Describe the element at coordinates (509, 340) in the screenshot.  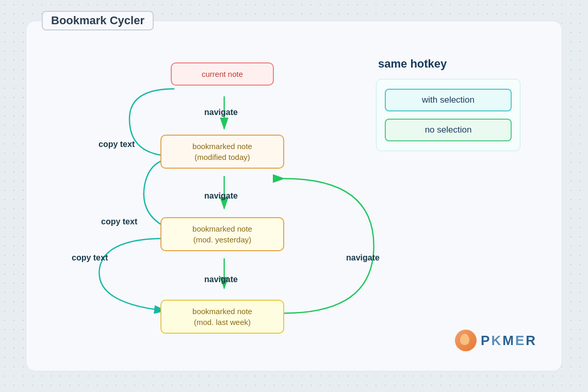
I see `pkmer-text: PKMER` at that location.